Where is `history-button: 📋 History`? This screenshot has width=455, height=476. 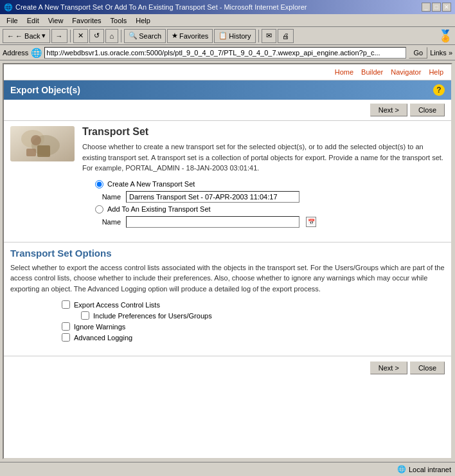
history-button: 📋 History is located at coordinates (235, 36).